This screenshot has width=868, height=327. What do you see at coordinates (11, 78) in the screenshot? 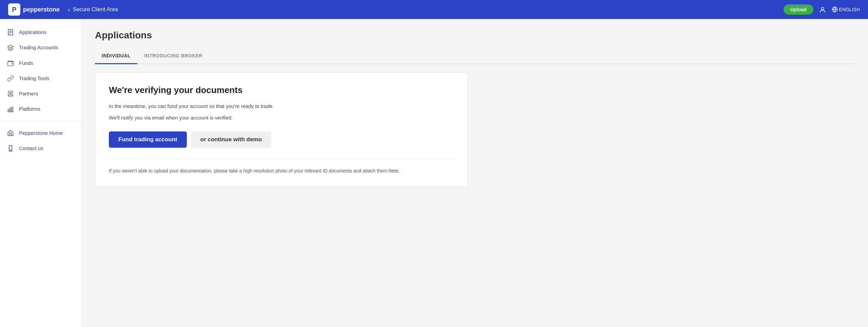
I see `link-icon` at bounding box center [11, 78].